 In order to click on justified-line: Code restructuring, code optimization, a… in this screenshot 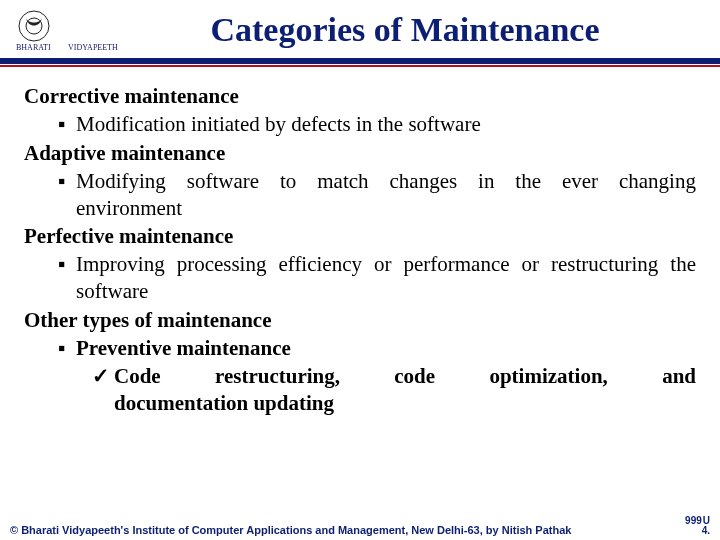, I will do `click(405, 376)`.